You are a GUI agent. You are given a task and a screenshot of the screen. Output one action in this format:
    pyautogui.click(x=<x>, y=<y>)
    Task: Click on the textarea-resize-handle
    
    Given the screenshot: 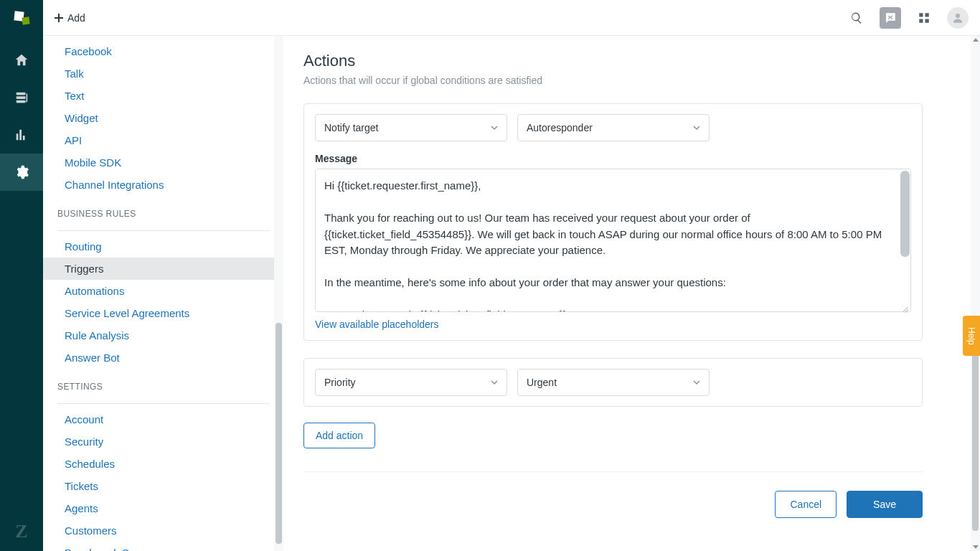 What is the action you would take?
    pyautogui.click(x=905, y=309)
    